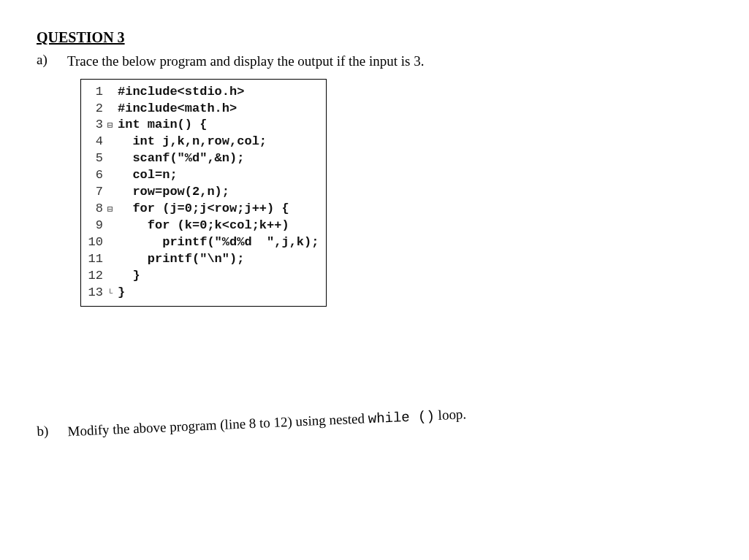  What do you see at coordinates (246, 61) in the screenshot?
I see `part-a-prompt: Trace the below program and display the …` at bounding box center [246, 61].